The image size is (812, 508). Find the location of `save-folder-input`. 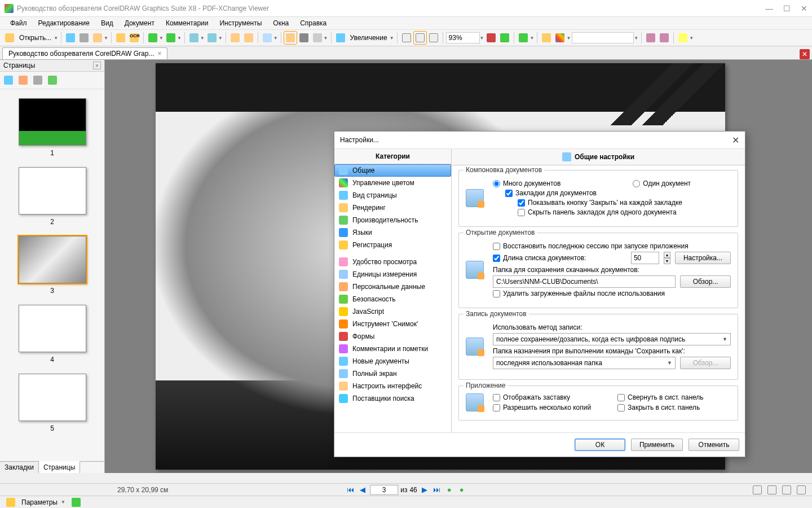

save-folder-input is located at coordinates (584, 282).